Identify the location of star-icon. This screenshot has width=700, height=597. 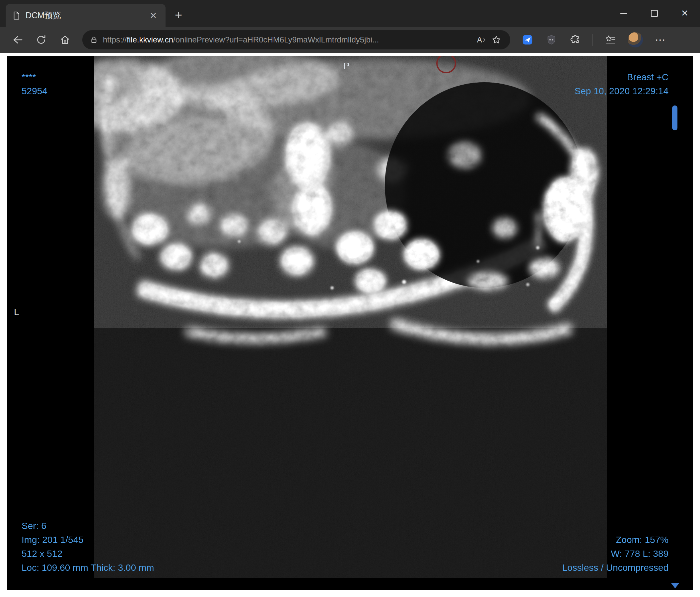
(496, 40).